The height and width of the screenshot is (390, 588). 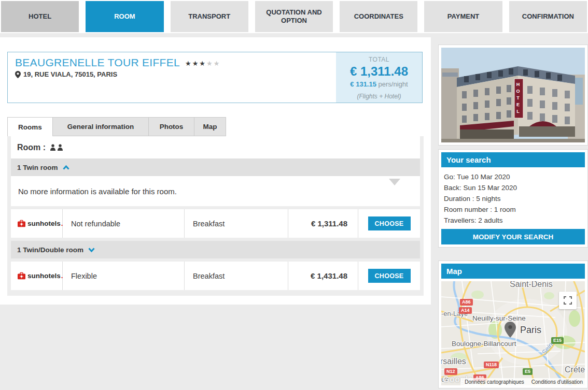 What do you see at coordinates (324, 276) in the screenshot?
I see `offer-price: € 1,431.48` at bounding box center [324, 276].